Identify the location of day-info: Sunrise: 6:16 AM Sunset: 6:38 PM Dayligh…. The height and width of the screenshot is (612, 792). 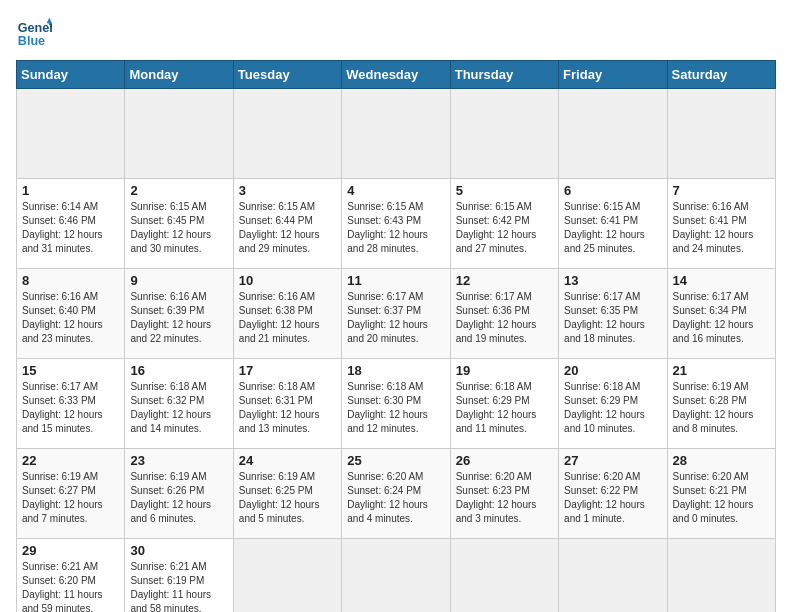
(288, 318).